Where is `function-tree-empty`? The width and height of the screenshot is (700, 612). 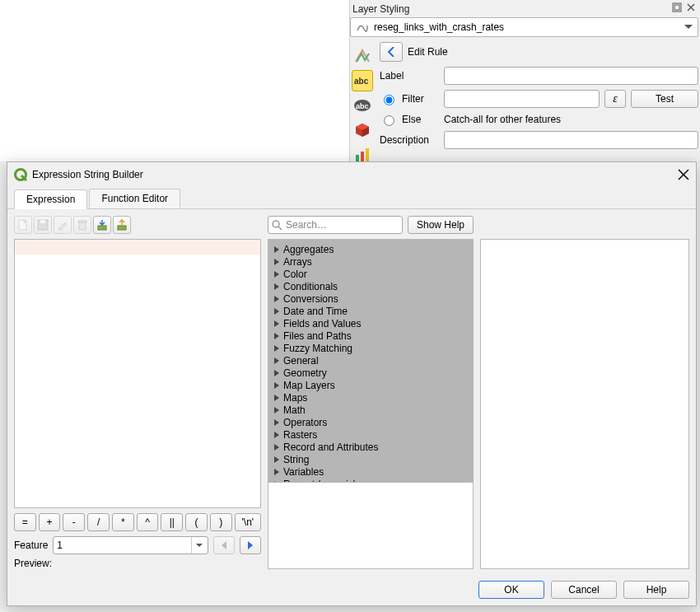
function-tree-empty is located at coordinates (371, 526).